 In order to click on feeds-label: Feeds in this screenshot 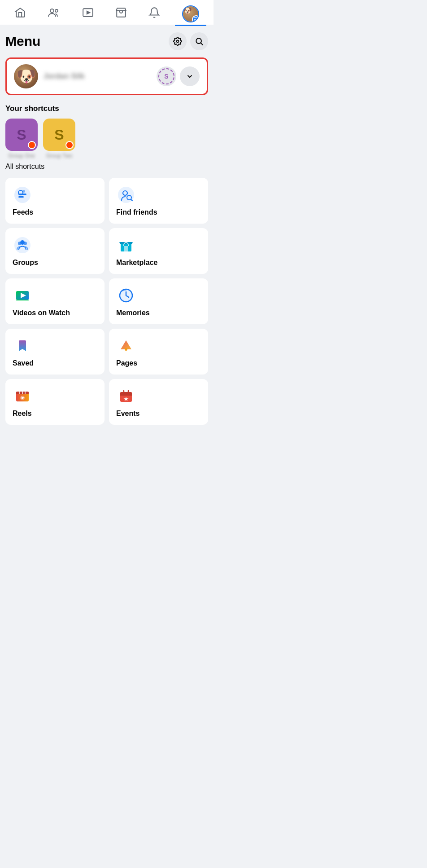, I will do `click(55, 212)`.